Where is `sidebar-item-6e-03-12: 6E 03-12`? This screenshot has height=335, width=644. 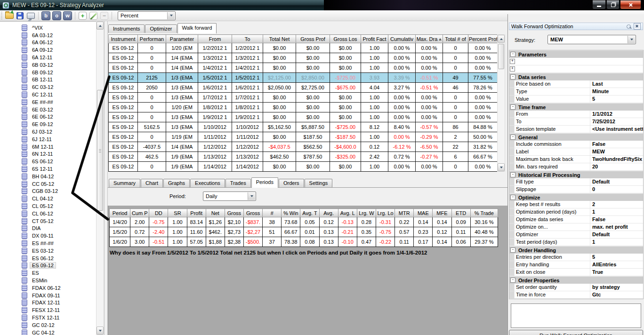
sidebar-item-6e-03-12: 6E 03-12 is located at coordinates (48, 110).